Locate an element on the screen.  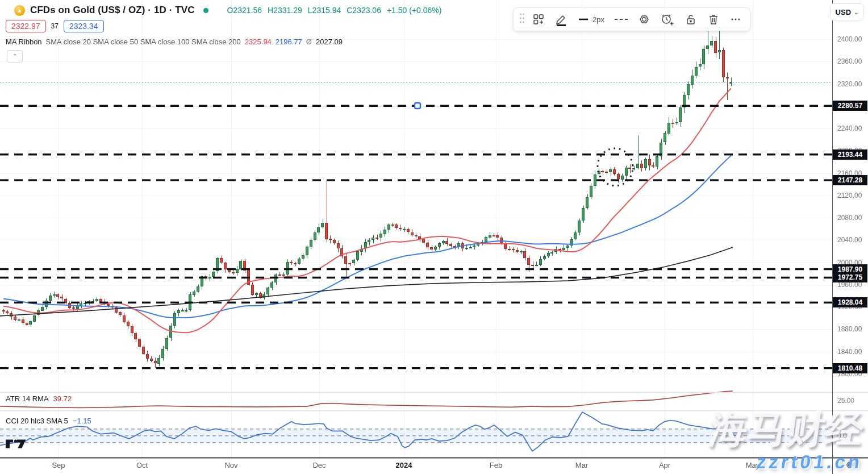
time-axis-label: Nov is located at coordinates (231, 465).